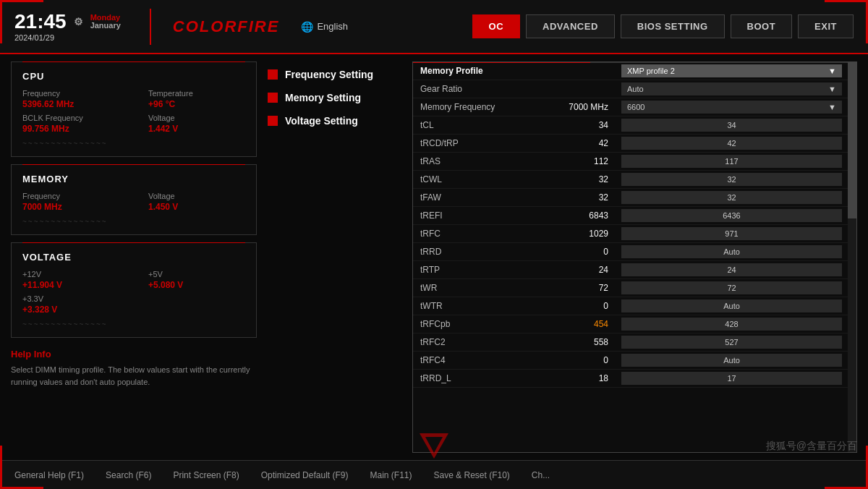 This screenshot has width=868, height=489. Describe the element at coordinates (587, 343) in the screenshot. I see `current-value: 558` at that location.